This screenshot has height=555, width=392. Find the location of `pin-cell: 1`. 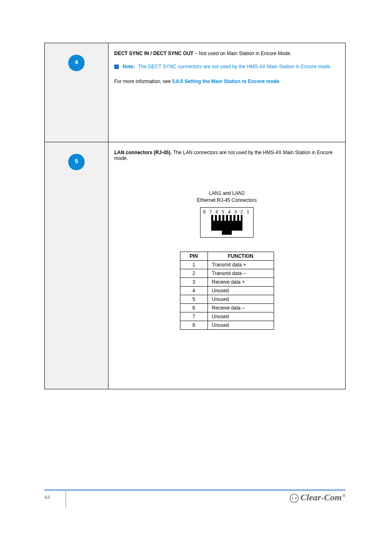

pin-cell: 1 is located at coordinates (194, 265).